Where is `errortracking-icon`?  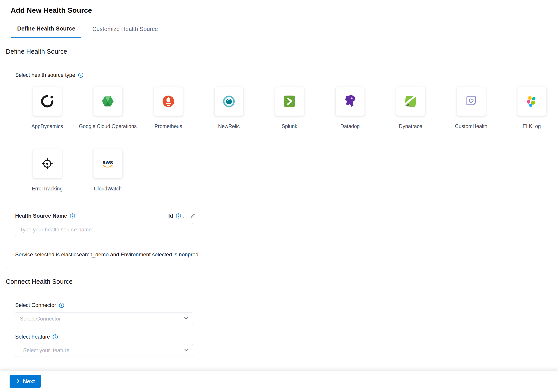 errortracking-icon is located at coordinates (47, 164).